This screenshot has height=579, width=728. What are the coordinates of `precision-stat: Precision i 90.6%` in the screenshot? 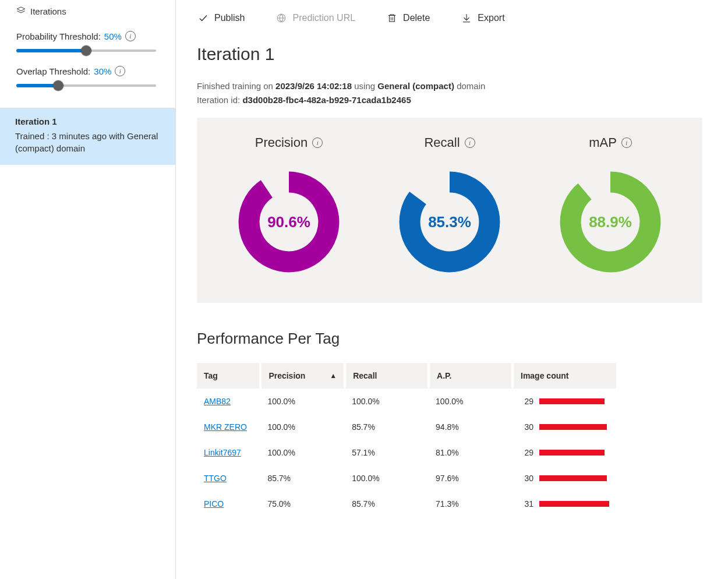 It's located at (289, 207).